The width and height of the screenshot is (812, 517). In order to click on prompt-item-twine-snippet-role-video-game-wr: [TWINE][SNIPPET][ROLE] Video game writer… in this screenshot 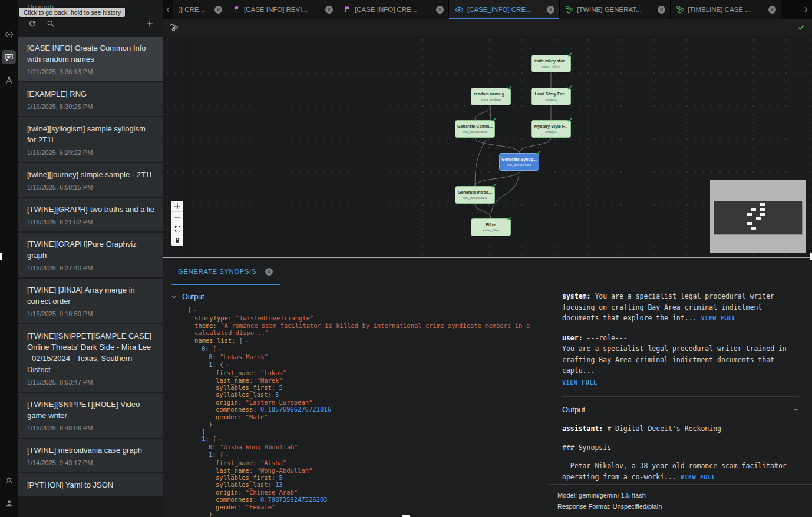, I will do `click(91, 415)`.